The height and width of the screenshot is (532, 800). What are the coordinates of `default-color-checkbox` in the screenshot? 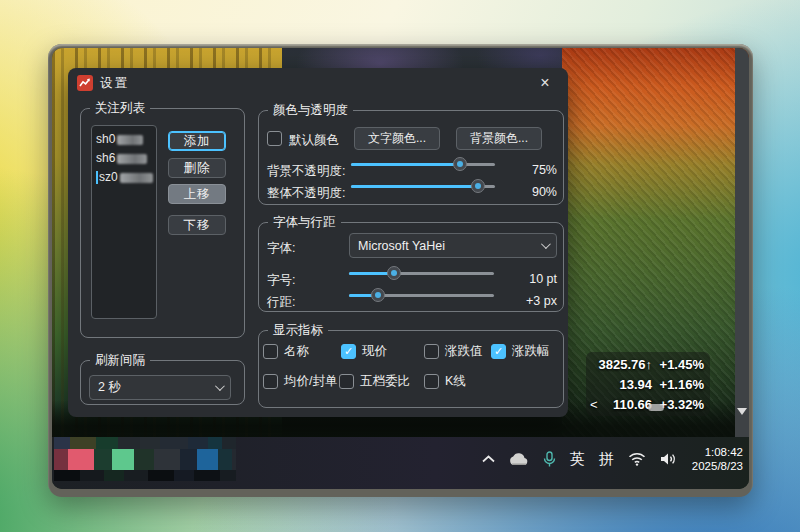 It's located at (274, 138).